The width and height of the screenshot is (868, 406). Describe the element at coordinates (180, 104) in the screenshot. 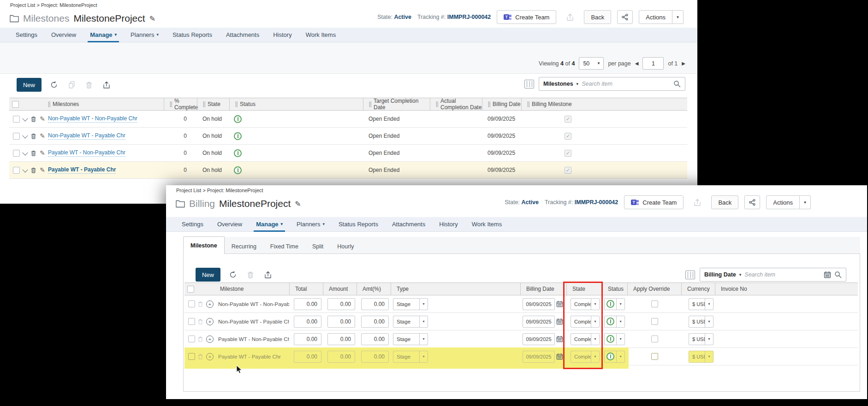

I see `col-header-pct-complete: % Complete` at that location.